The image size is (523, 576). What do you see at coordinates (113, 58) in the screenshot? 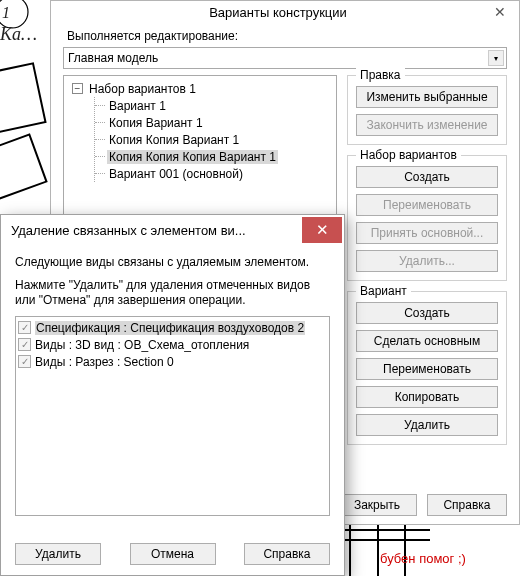
I see `combo-value: Главная модель` at bounding box center [113, 58].